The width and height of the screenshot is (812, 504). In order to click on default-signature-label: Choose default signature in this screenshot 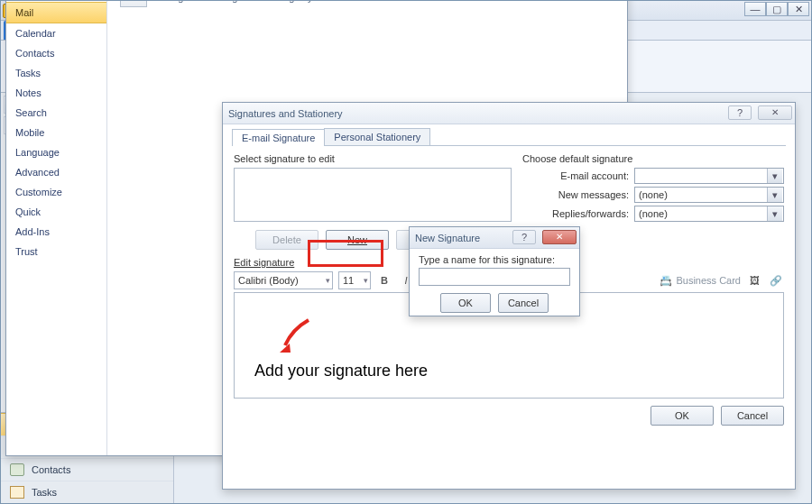, I will do `click(653, 159)`.